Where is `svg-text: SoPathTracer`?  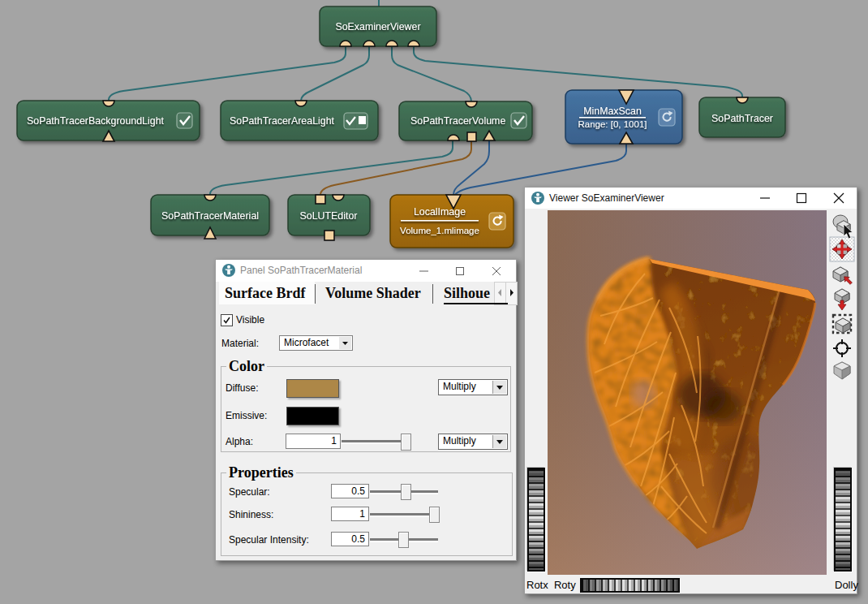
svg-text: SoPathTracer is located at coordinates (742, 119).